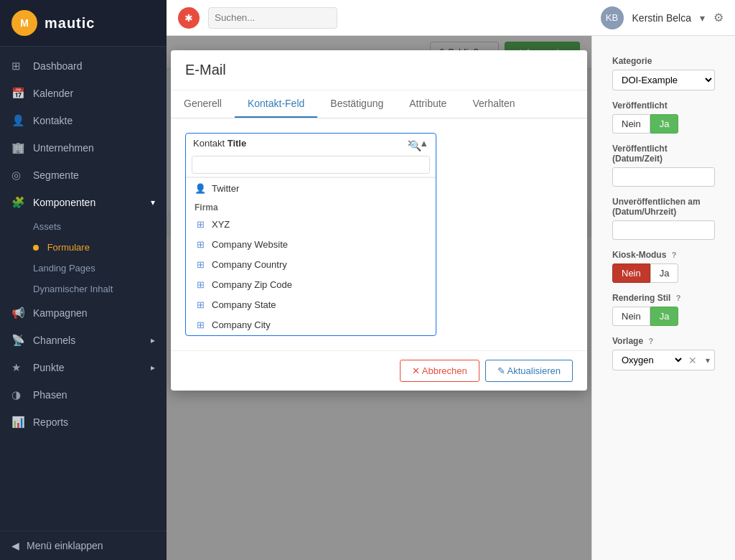  What do you see at coordinates (632, 123) in the screenshot?
I see `veroeffentlicht-nein-btn: Nein` at bounding box center [632, 123].